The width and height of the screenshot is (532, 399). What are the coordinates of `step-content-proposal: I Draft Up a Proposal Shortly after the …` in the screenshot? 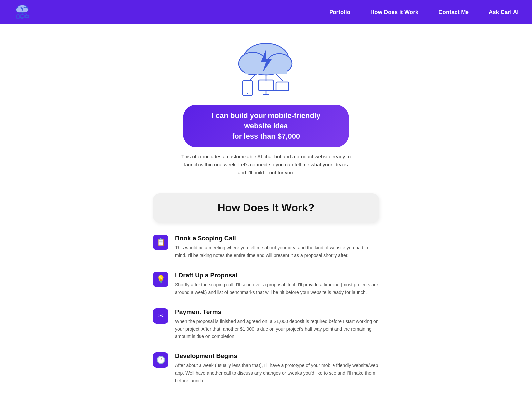 It's located at (277, 284).